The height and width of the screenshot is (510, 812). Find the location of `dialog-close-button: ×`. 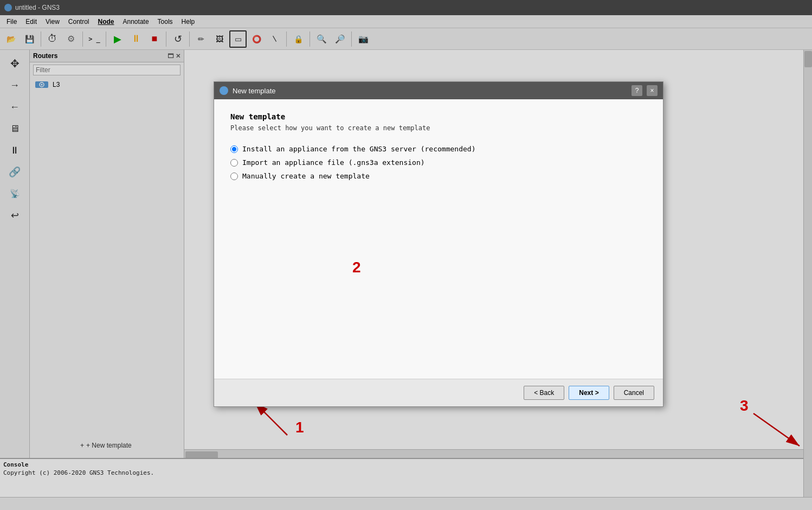

dialog-close-button: × is located at coordinates (652, 91).